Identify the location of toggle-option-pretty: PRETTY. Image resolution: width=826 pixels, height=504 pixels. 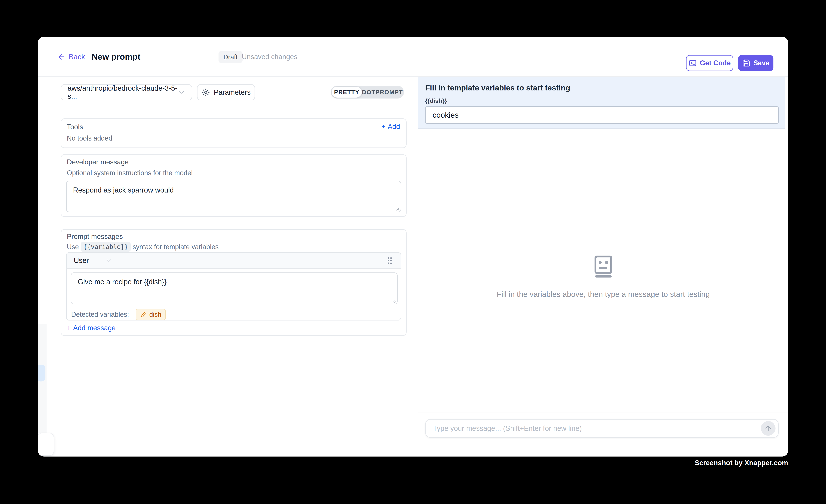
(347, 92).